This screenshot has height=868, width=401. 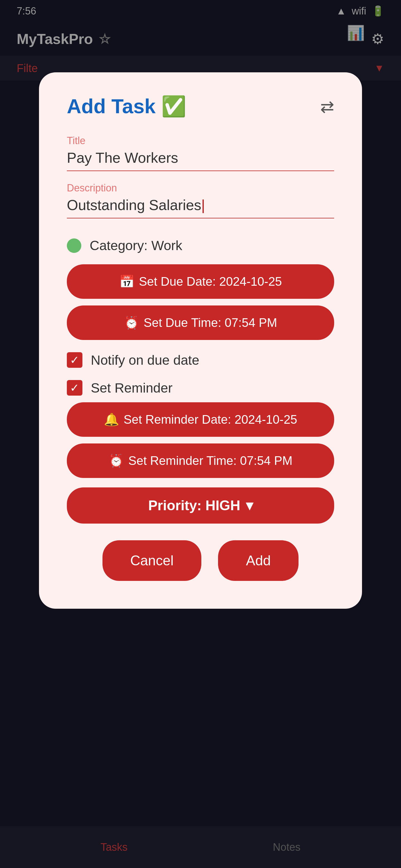 What do you see at coordinates (210, 282) in the screenshot?
I see `due-date-label: Set Due Date: 2024-10-25` at bounding box center [210, 282].